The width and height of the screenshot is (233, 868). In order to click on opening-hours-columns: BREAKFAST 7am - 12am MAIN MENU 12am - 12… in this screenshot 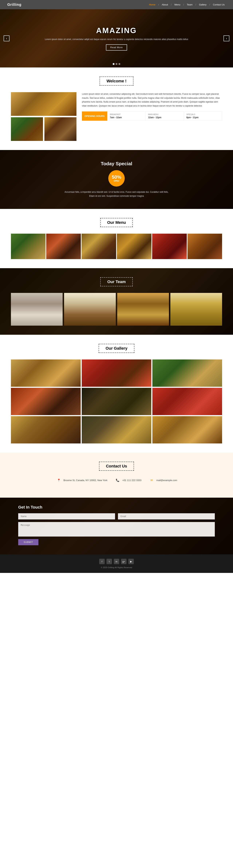, I will do `click(165, 116)`.